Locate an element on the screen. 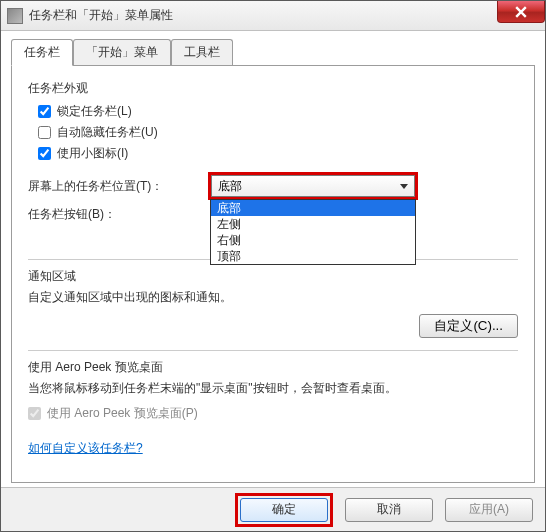 This screenshot has height=532, width=546. dropdown-position: 底部 底部 左侧 右侧 顶部 is located at coordinates (313, 186).